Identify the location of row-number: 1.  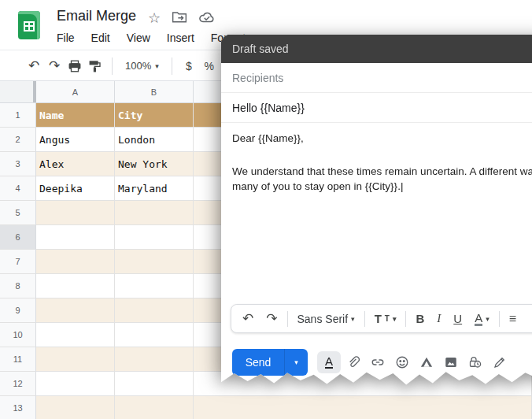
(18, 115).